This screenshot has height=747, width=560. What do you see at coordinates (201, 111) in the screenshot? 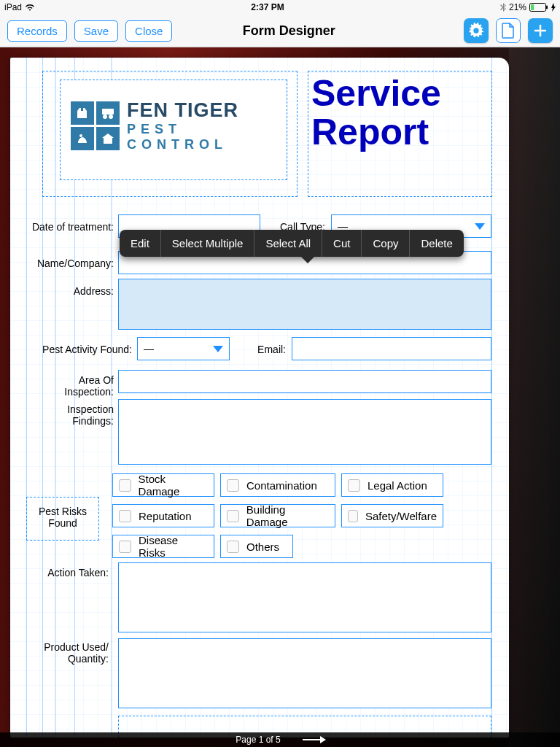
I see `logo-text-1: FEN TIGER` at bounding box center [201, 111].